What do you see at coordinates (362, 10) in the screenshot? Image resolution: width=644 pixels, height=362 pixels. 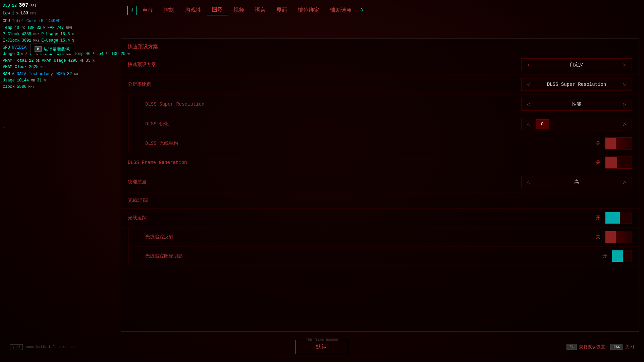 I see `nav-number-right: 3` at bounding box center [362, 10].